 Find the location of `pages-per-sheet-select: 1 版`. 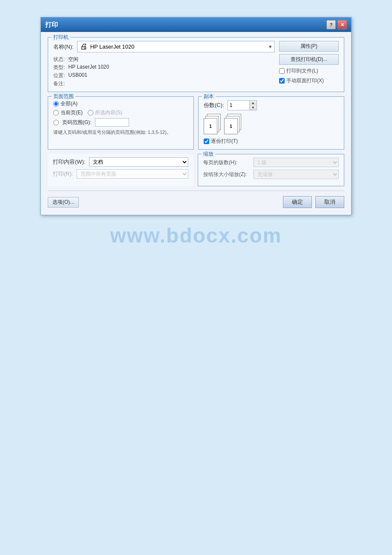

pages-per-sheet-select: 1 版 is located at coordinates (296, 162).